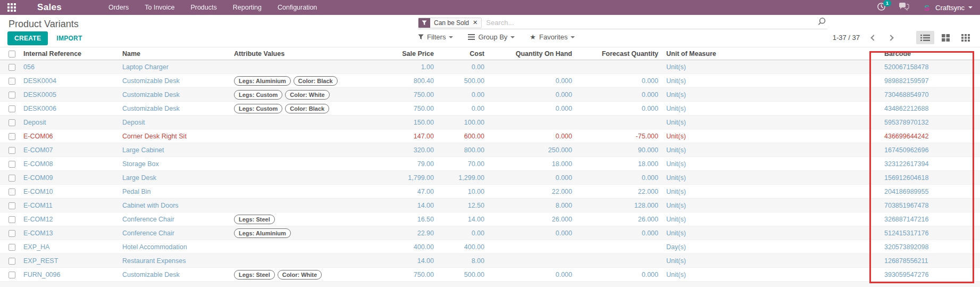  Describe the element at coordinates (73, 54) in the screenshot. I see `column-header-internal-reference: Internal Reference` at that location.